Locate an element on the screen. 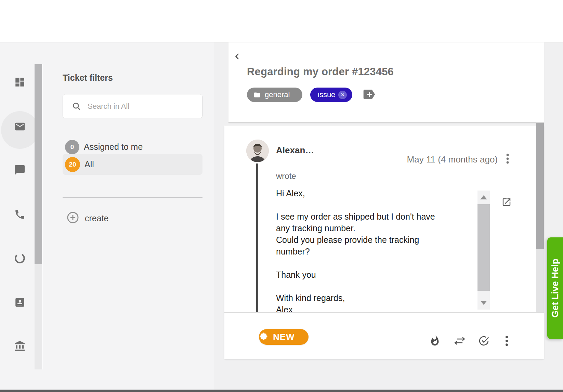  message-menu-button is located at coordinates (508, 159).